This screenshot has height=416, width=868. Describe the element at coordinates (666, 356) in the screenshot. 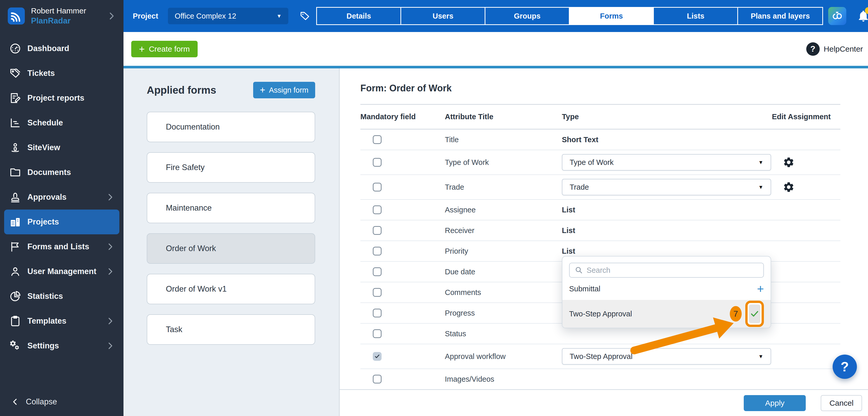

I see `approval-workflow-select: Two-Step Approval ▼` at that location.